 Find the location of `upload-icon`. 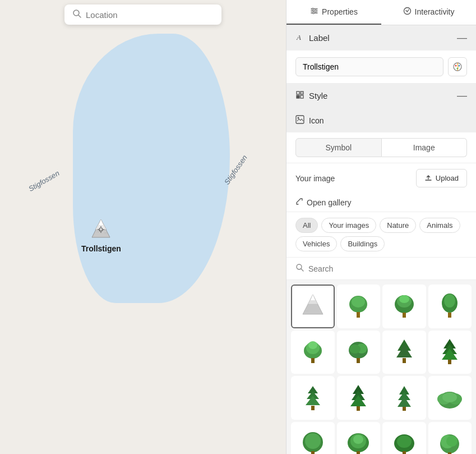

upload-icon is located at coordinates (428, 178).